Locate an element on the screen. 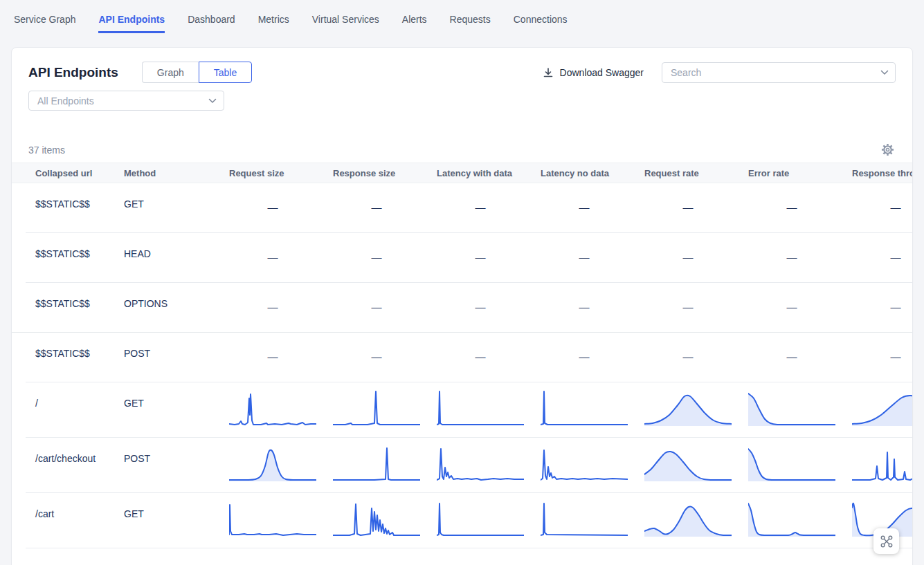 This screenshot has height=565, width=924. table-row: $$STATIC$$HEAD——————— is located at coordinates (462, 257).